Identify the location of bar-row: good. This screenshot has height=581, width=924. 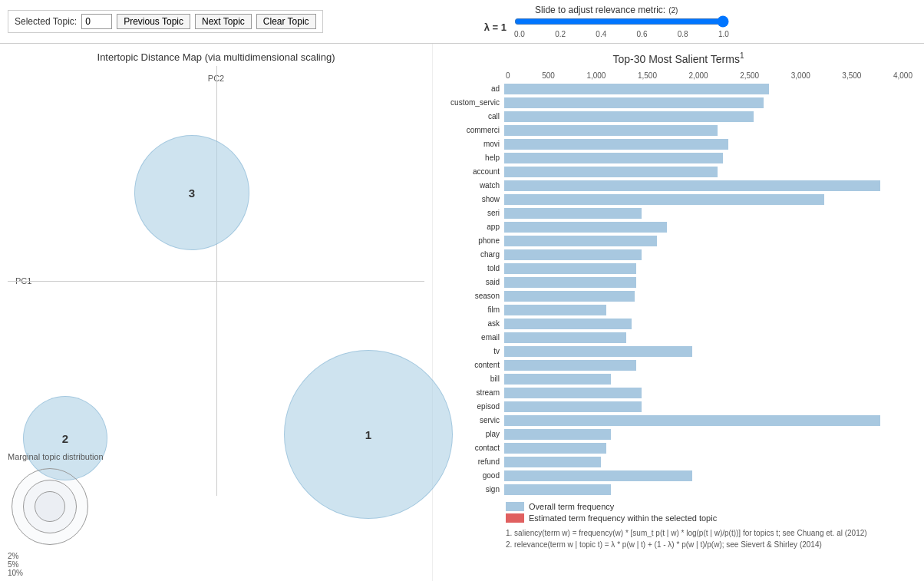
(678, 476).